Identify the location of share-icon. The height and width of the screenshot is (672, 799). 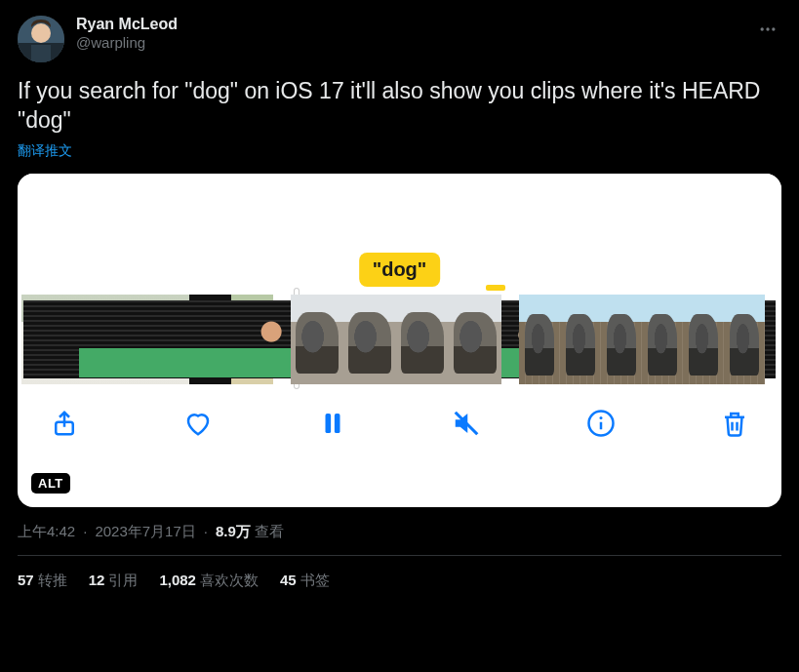
(64, 423).